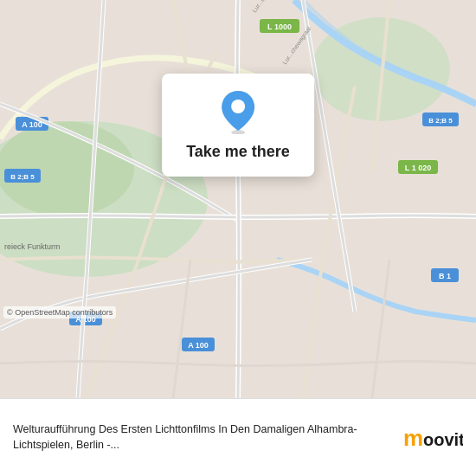 This screenshot has width=476, height=476. I want to click on popup-card: Take me there, so click(238, 125).